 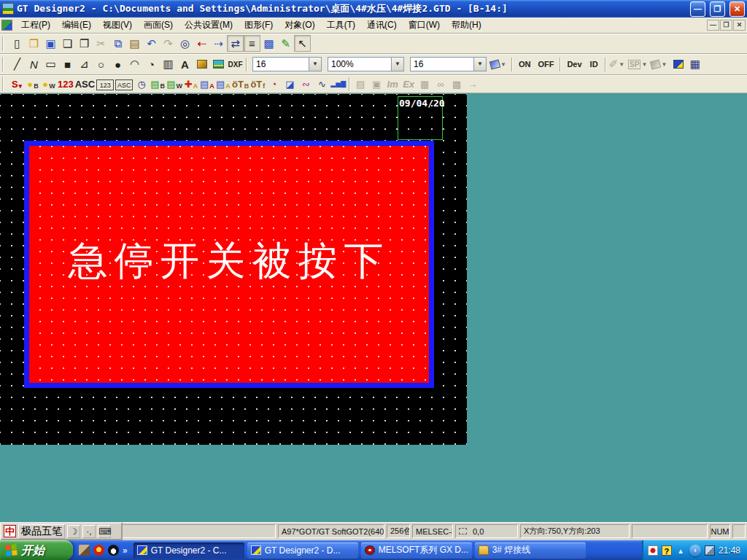 I want to click on zoom-combo: 100% ▼, so click(x=366, y=64).